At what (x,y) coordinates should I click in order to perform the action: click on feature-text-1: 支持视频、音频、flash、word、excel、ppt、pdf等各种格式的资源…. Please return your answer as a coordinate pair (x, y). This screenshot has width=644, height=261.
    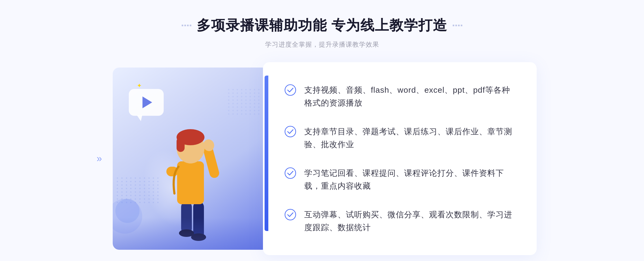
    Looking at the image, I should click on (410, 96).